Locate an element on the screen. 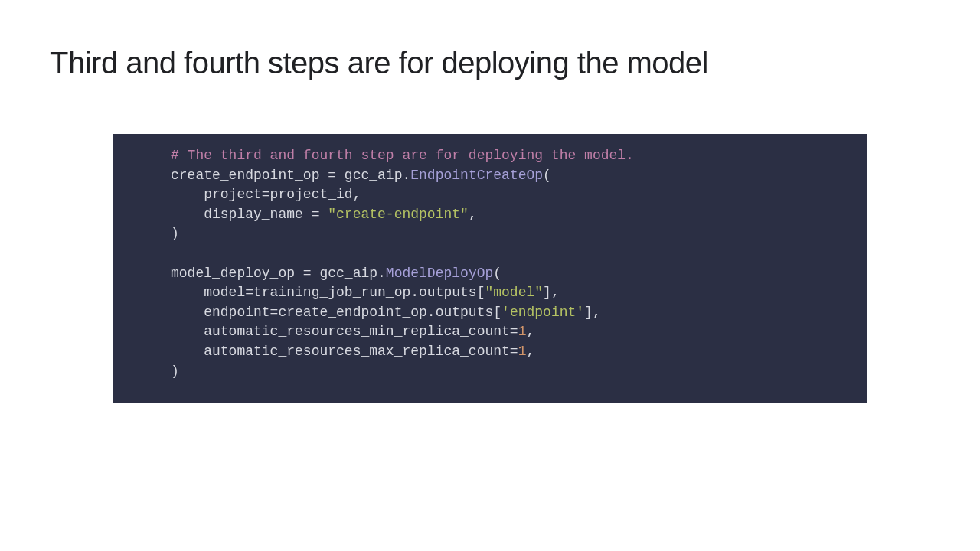  code-comment: # The third and fourth step are for depl… is located at coordinates (403, 155).